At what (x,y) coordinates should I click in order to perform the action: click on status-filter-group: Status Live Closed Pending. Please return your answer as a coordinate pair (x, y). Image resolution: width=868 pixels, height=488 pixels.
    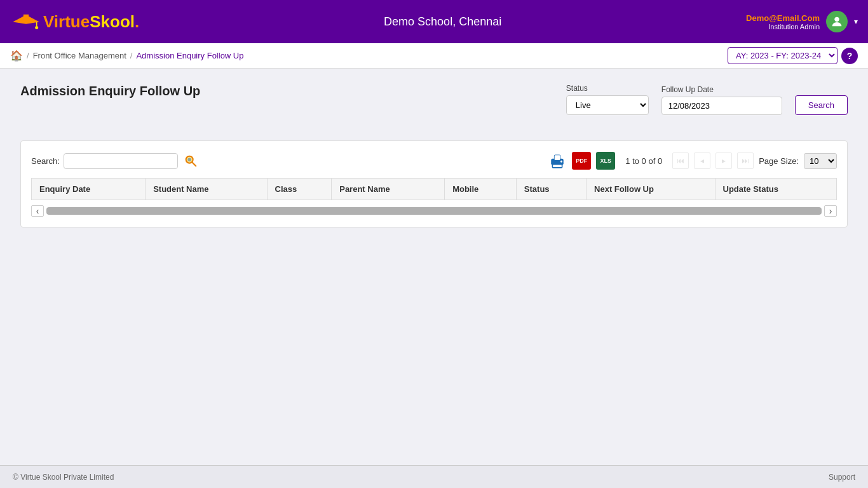
    Looking at the image, I should click on (607, 99).